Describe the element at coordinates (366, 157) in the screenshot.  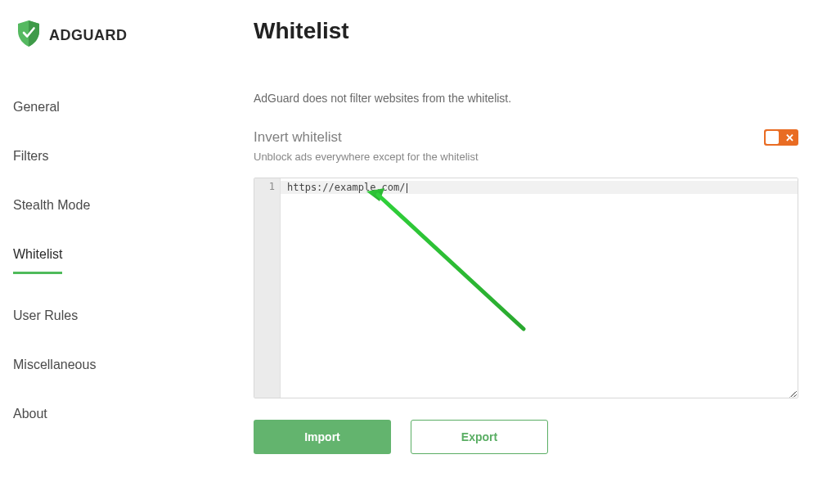
I see `invert-whitelist-subtitle: Unblock ads everywhere except for the wh…` at that location.